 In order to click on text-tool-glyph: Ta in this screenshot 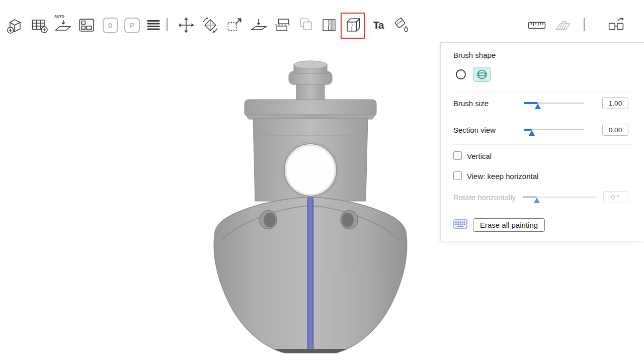, I will do `click(378, 25)`.